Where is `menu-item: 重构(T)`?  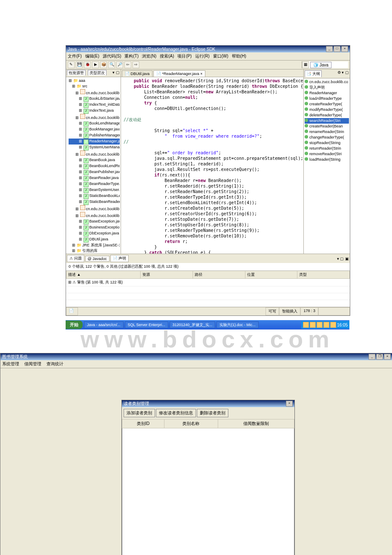 menu-item: 重构(T) is located at coordinates (131, 56).